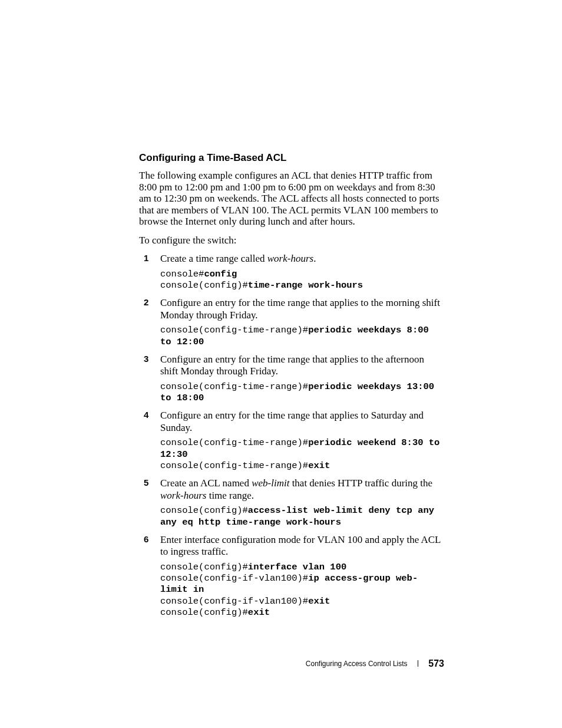  What do you see at coordinates (436, 664) in the screenshot?
I see `page-number: 573` at bounding box center [436, 664].